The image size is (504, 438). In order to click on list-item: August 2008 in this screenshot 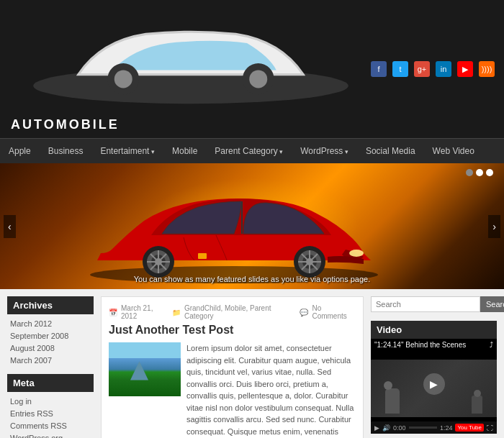, I will do `click(50, 348)`.